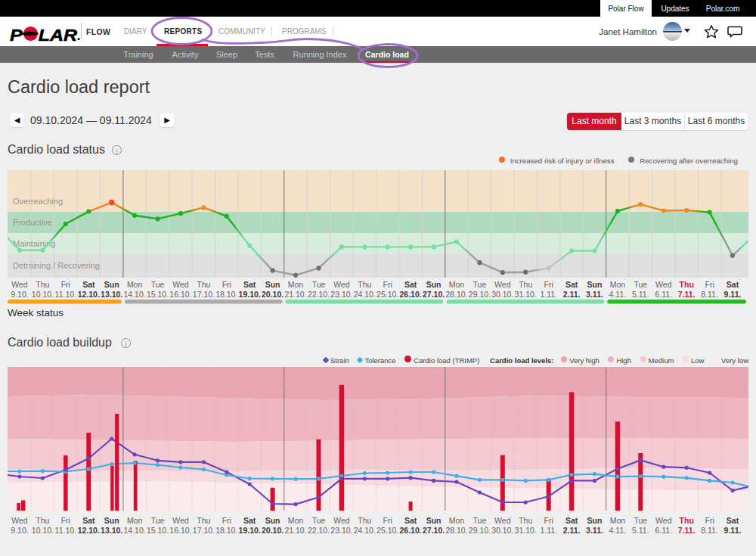  Describe the element at coordinates (272, 530) in the screenshot. I see `svg-text: 20.10.` at that location.